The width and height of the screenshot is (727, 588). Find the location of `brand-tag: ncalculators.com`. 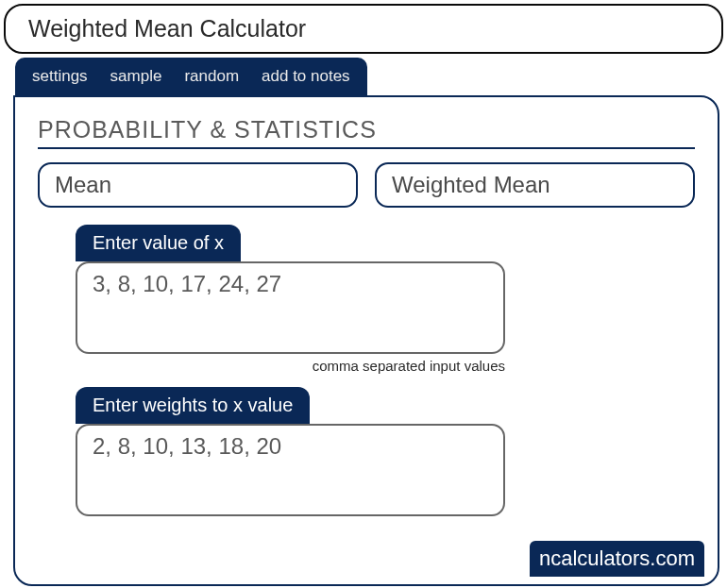

brand-tag: ncalculators.com is located at coordinates (617, 559).